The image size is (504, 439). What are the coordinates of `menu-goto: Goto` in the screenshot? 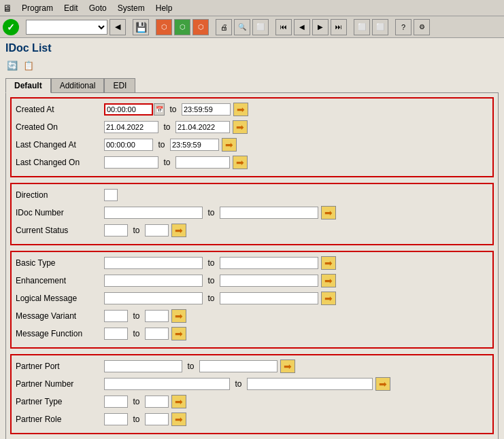 It's located at (98, 8).